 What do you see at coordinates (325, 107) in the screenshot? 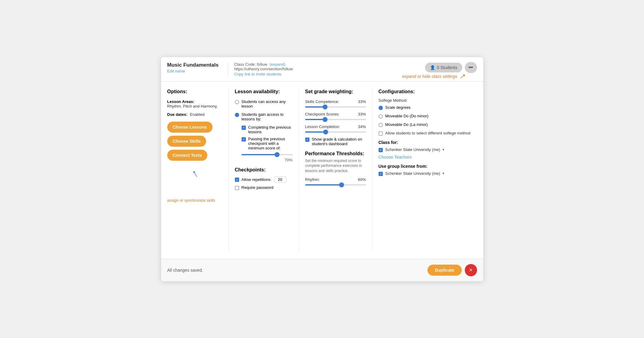
I see `skills-competence-thumb` at bounding box center [325, 107].